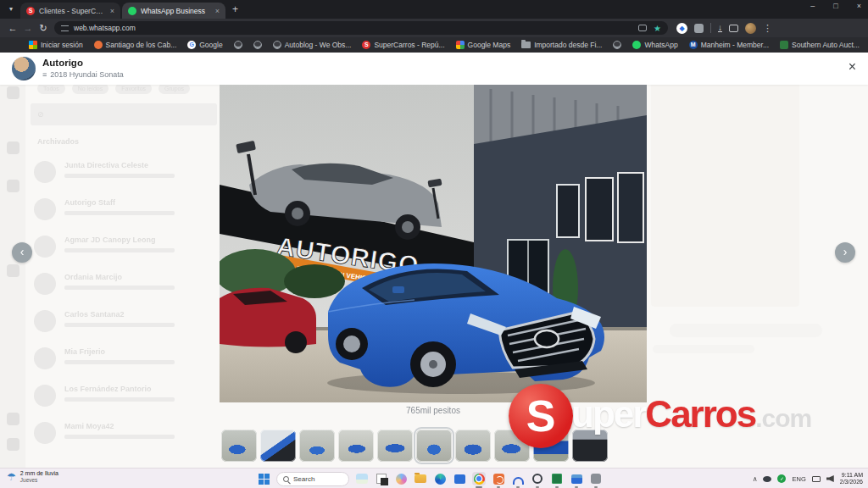 Image resolution: width=868 pixels, height=488 pixels. What do you see at coordinates (460, 45) in the screenshot?
I see `google-maps-icon` at bounding box center [460, 45].